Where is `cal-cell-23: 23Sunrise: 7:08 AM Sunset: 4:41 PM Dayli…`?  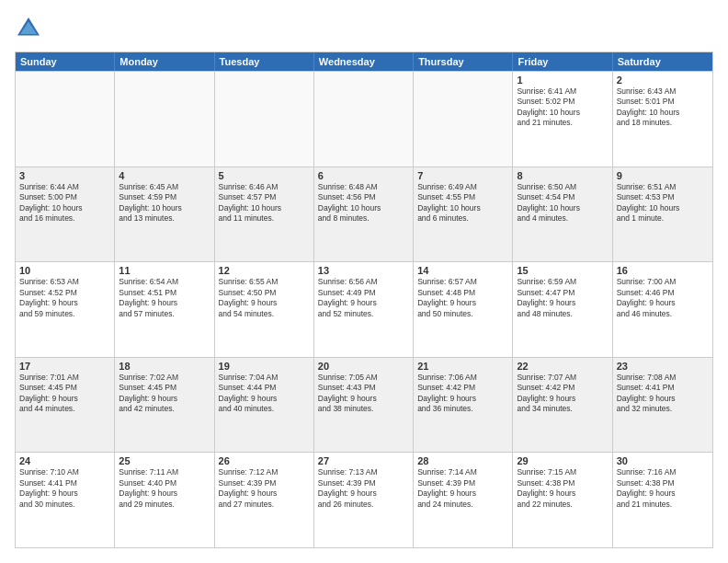
cal-cell-23: 23Sunrise: 7:08 AM Sunset: 4:41 PM Dayli… is located at coordinates (663, 405).